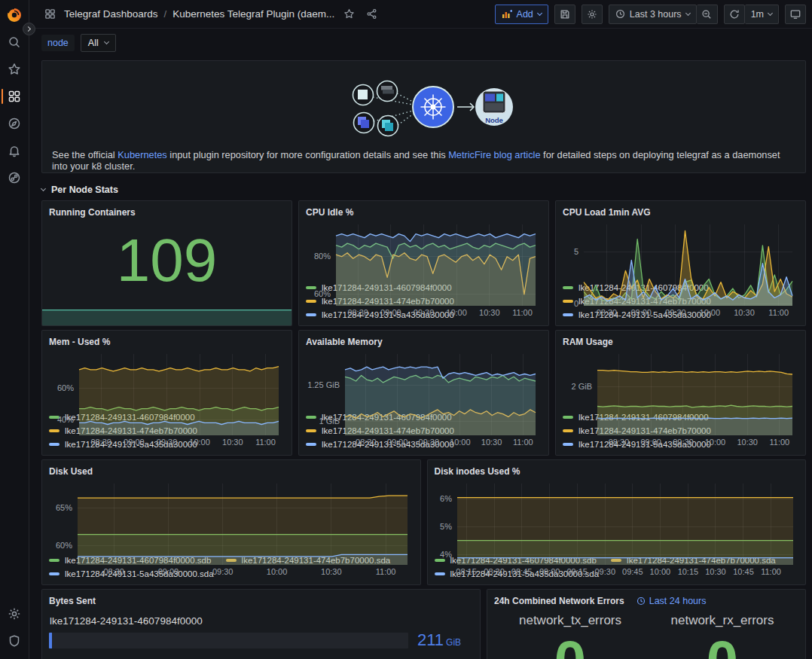 This screenshot has width=812, height=659. What do you see at coordinates (582, 386) in the screenshot?
I see `svg-text: 2 GiB` at bounding box center [582, 386].